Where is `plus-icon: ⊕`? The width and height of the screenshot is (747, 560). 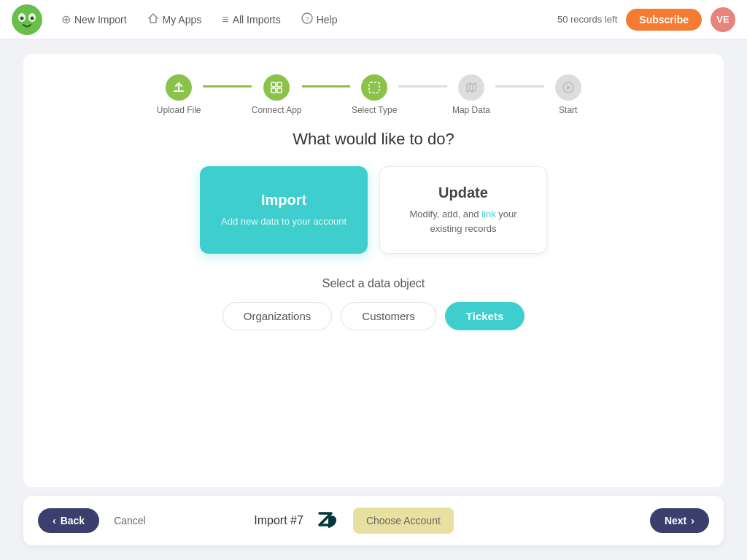 plus-icon: ⊕ is located at coordinates (66, 19).